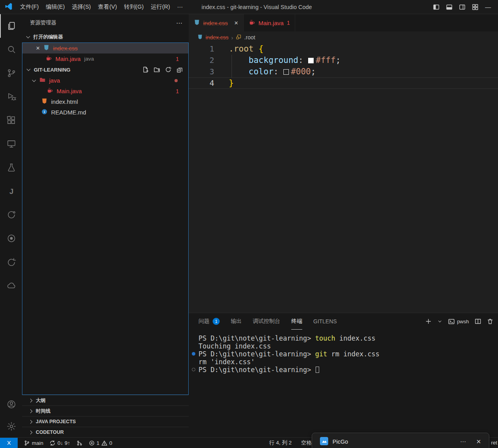 This screenshot has width=498, height=448. Describe the element at coordinates (257, 338) in the screenshot. I see `terminal-prompt: PS D:\git\note\git-learning>` at that location.